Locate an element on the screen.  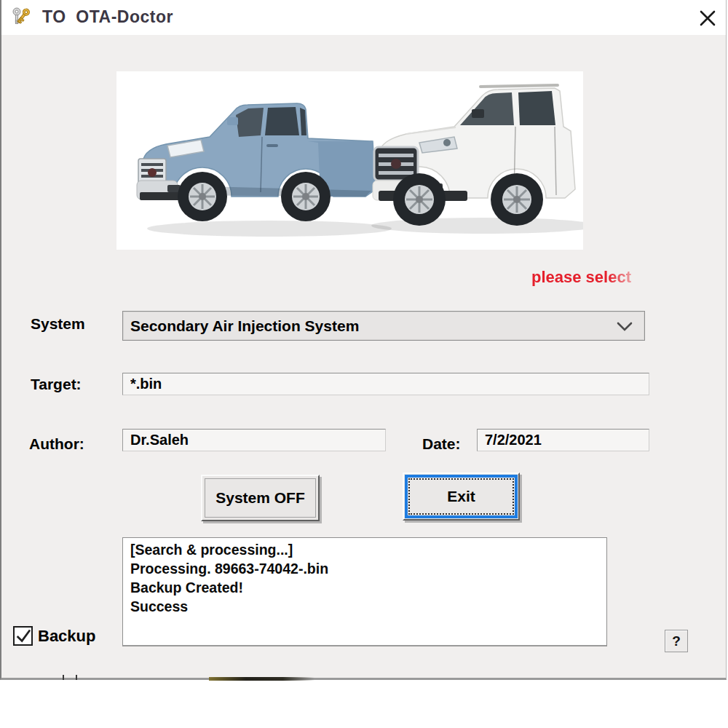
title-bar: TO OTA-Doctor is located at coordinates (364, 17).